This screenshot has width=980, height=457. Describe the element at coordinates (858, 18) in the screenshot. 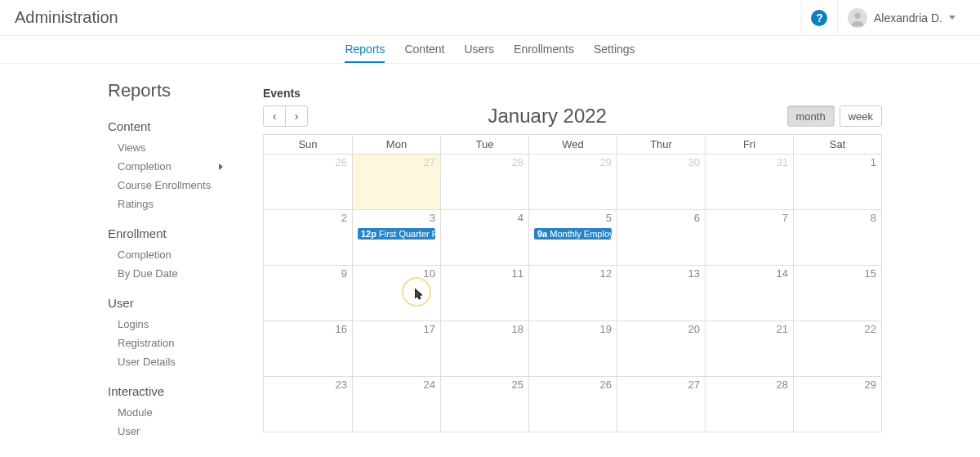

I see `avatar-icon` at that location.